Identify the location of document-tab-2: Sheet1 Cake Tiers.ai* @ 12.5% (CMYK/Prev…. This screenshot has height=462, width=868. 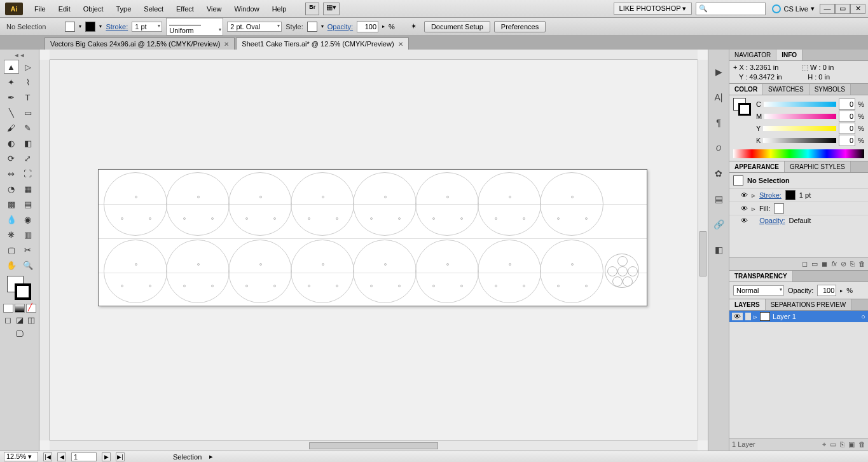
(322, 43).